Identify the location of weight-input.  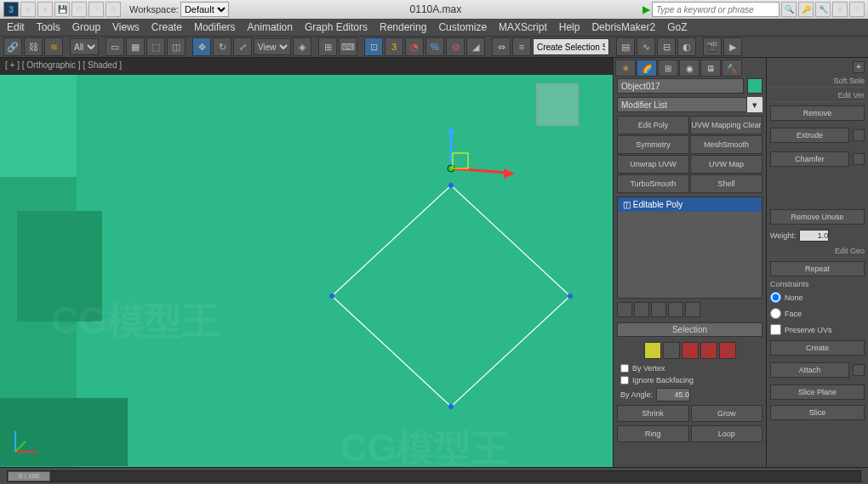
(814, 236).